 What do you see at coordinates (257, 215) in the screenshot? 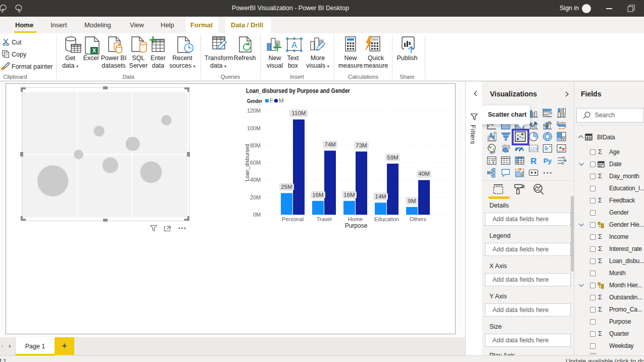
I see `svg-text: 0M` at bounding box center [257, 215].